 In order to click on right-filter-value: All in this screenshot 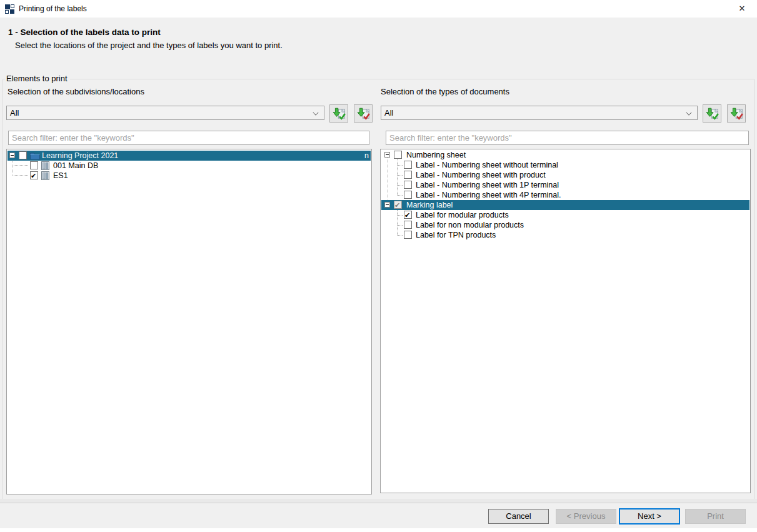, I will do `click(389, 113)`.